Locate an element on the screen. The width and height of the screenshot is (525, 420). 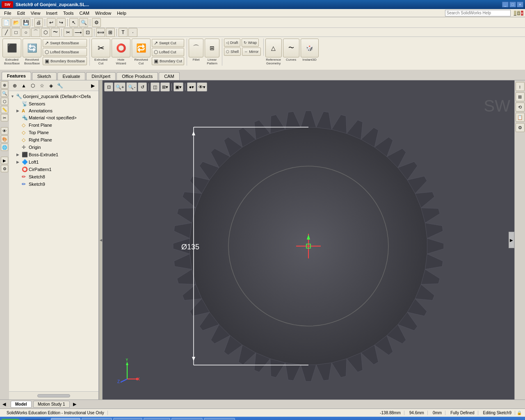
open-button: 📂 is located at coordinates (16, 23).